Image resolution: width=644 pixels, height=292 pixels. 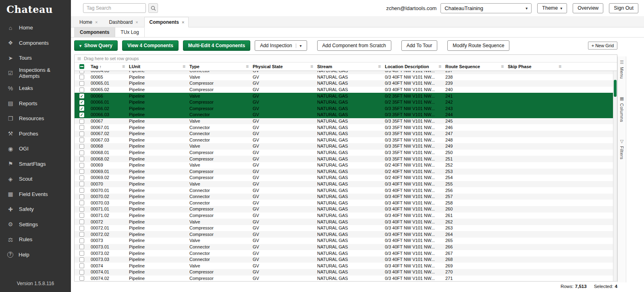 What do you see at coordinates (413, 67) in the screenshot?
I see `column-header-location: Location Description≡` at bounding box center [413, 67].